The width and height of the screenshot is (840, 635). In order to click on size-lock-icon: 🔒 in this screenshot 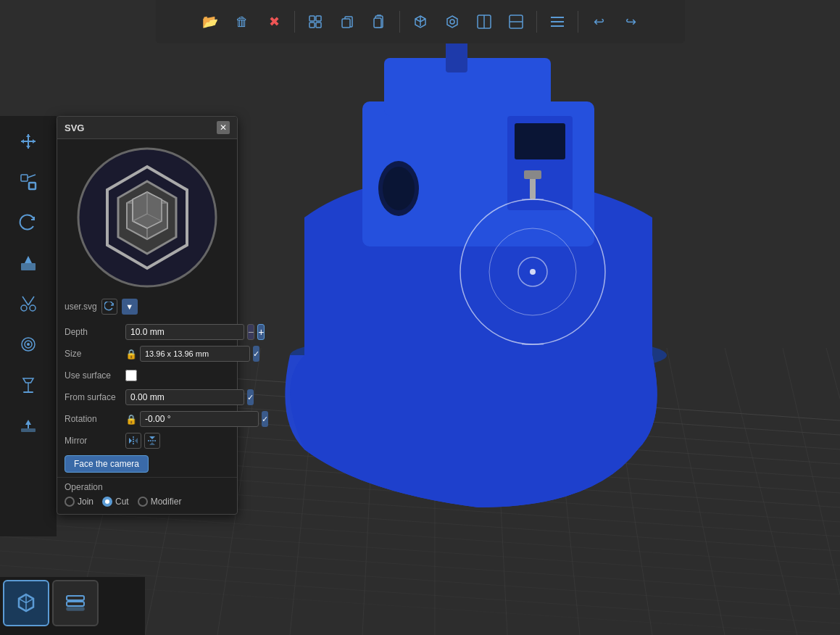, I will do `click(131, 354)`.